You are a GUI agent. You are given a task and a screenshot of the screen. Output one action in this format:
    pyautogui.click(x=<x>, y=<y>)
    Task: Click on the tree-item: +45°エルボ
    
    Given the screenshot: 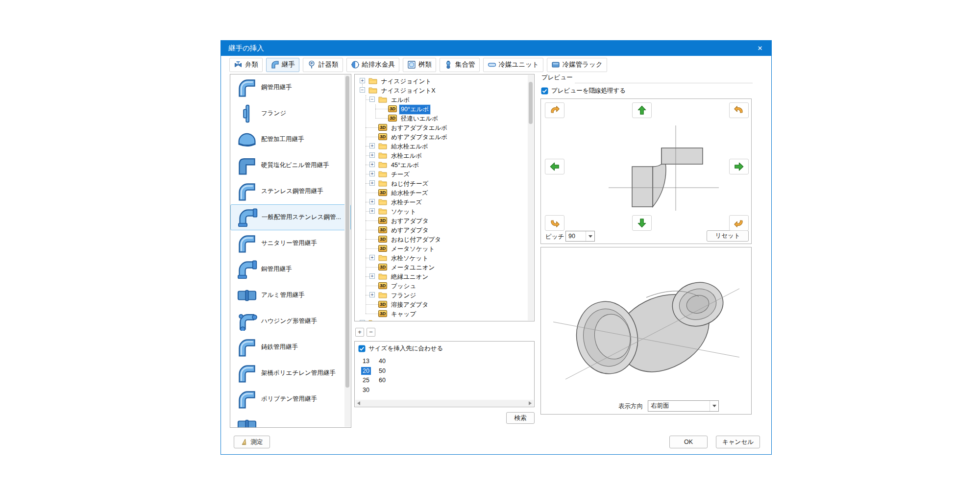 What is the action you would take?
    pyautogui.click(x=441, y=165)
    